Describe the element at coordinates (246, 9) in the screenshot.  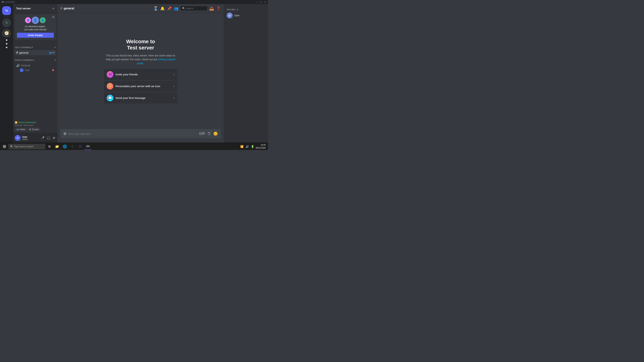
I see `online-members-category: ONLINE—1` at that location.